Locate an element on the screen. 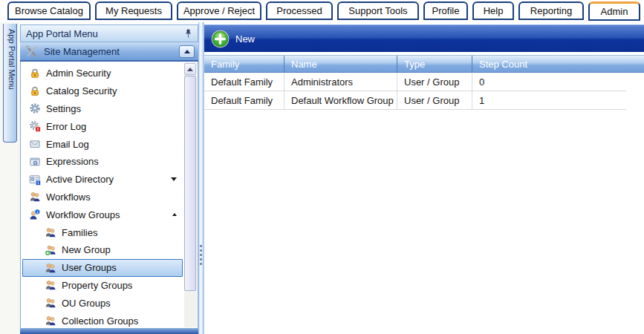 This screenshot has width=644, height=334. sidebar-item-workflow-groups: iWorkflow Groups is located at coordinates (102, 215).